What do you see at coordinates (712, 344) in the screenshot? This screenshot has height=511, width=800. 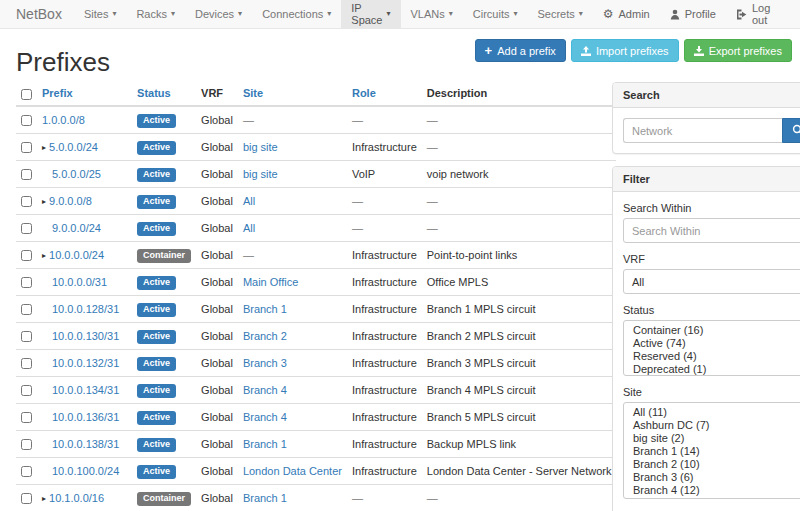 I see `listbox-option: Active (74)` at bounding box center [712, 344].